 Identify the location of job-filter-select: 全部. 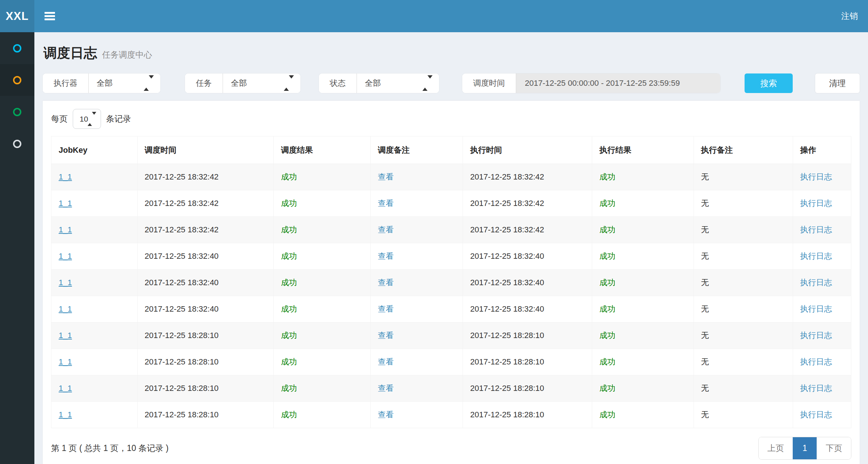
(262, 83).